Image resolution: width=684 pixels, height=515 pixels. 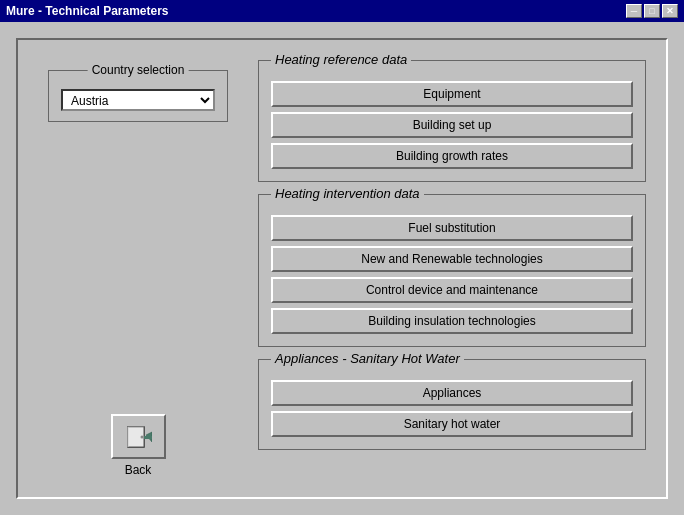 I want to click on country-group-label: Country selection, so click(x=138, y=70).